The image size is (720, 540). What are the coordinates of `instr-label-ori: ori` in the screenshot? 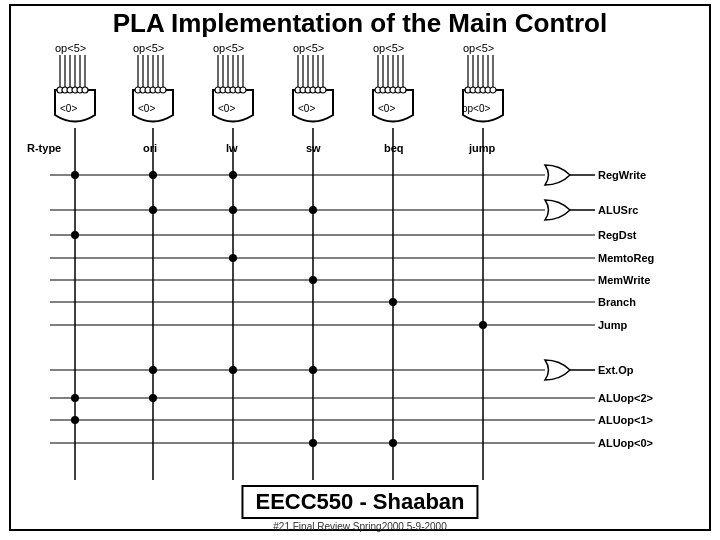 It's located at (150, 148).